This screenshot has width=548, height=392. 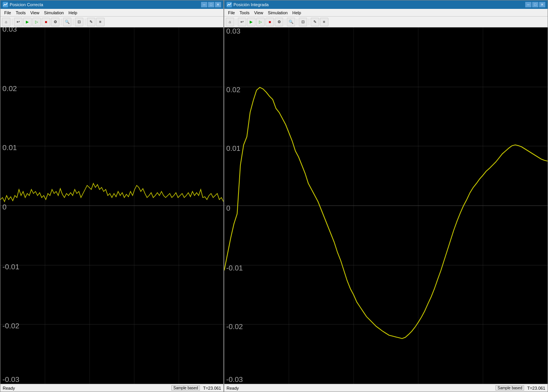 What do you see at coordinates (259, 13) in the screenshot?
I see `right-menu-view: View` at bounding box center [259, 13].